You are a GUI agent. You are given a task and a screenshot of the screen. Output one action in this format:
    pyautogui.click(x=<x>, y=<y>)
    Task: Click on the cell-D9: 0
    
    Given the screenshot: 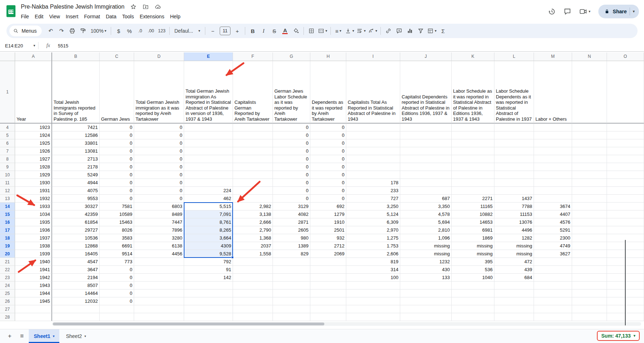 What is the action you would take?
    pyautogui.click(x=159, y=167)
    